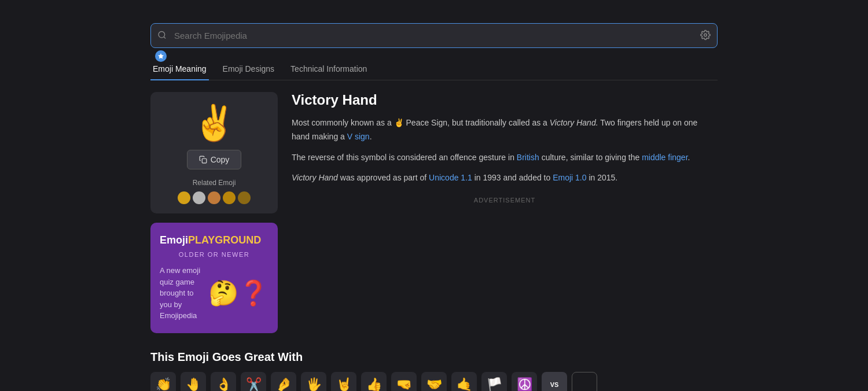  I want to click on description-2: The reverse of this symbol is considered…, so click(505, 158).